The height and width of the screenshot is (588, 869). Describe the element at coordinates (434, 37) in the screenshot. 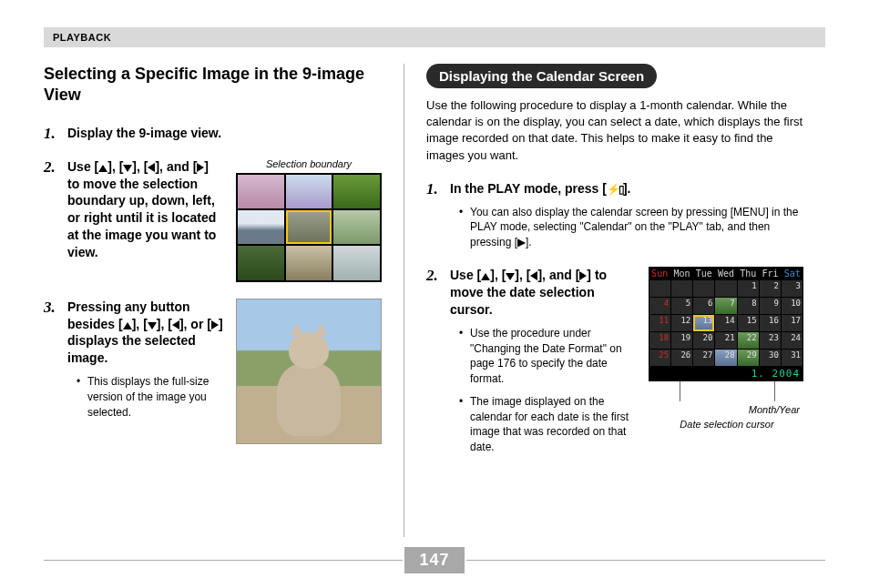

I see `section-header: PLAYBACK` at that location.